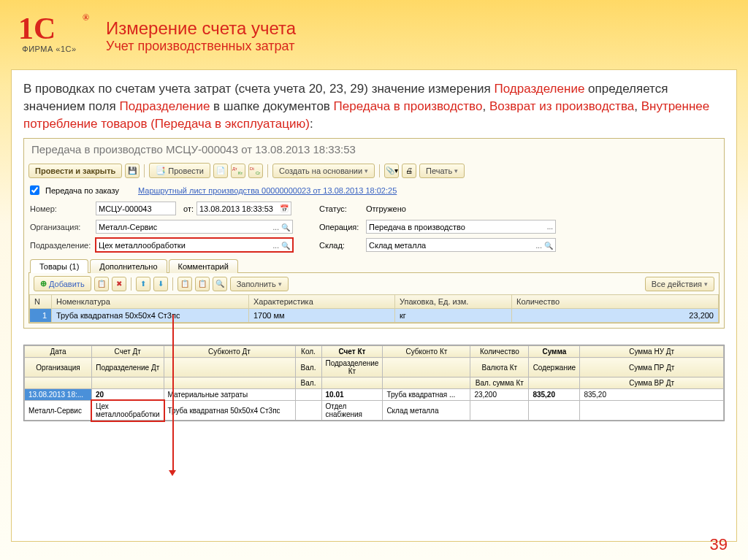 This screenshot has height=560, width=748. What do you see at coordinates (719, 545) in the screenshot?
I see `page-number: 39` at bounding box center [719, 545].